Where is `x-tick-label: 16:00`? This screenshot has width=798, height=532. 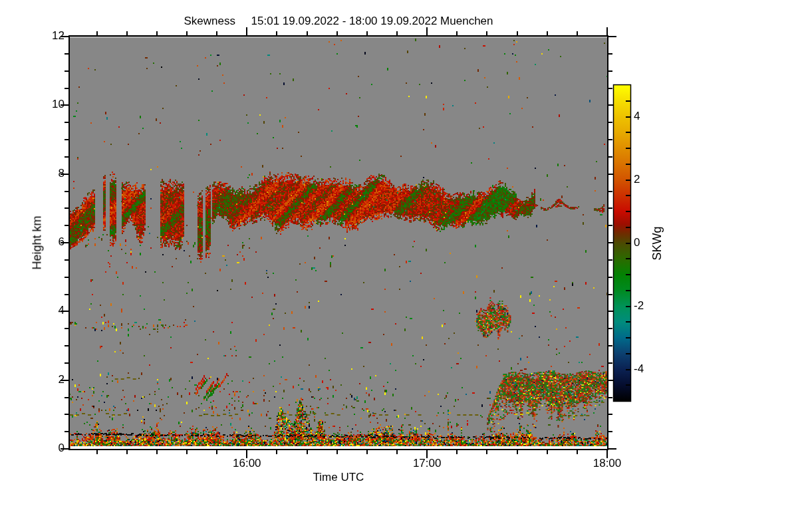 x-tick-label: 16:00 is located at coordinates (247, 464).